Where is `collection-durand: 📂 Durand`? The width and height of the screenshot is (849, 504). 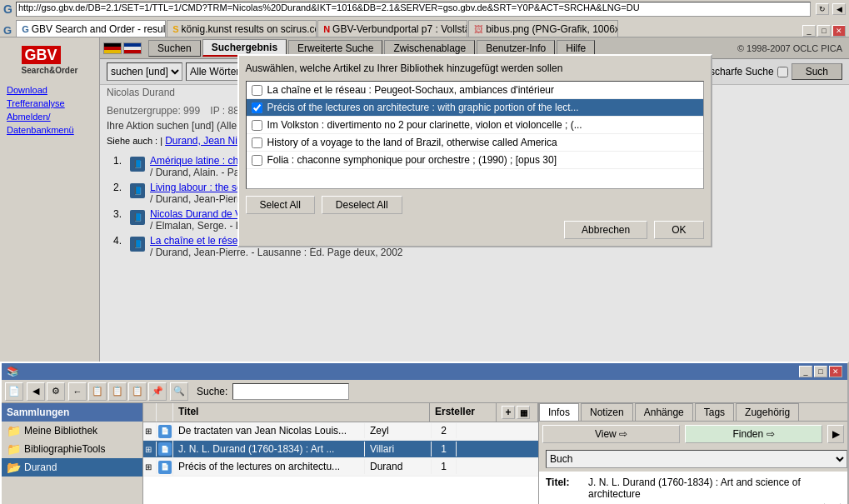 collection-durand: 📂 Durand is located at coordinates (72, 467).